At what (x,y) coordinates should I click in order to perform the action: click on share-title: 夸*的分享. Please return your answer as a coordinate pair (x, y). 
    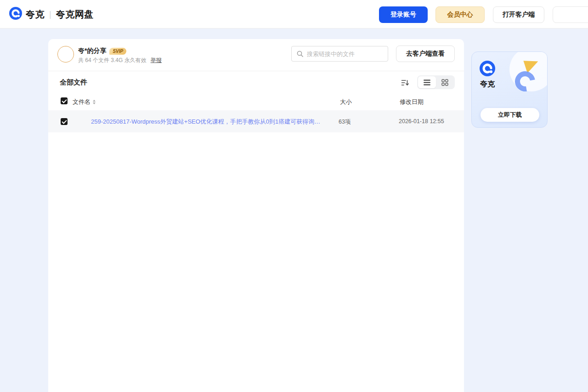
    Looking at the image, I should click on (92, 51).